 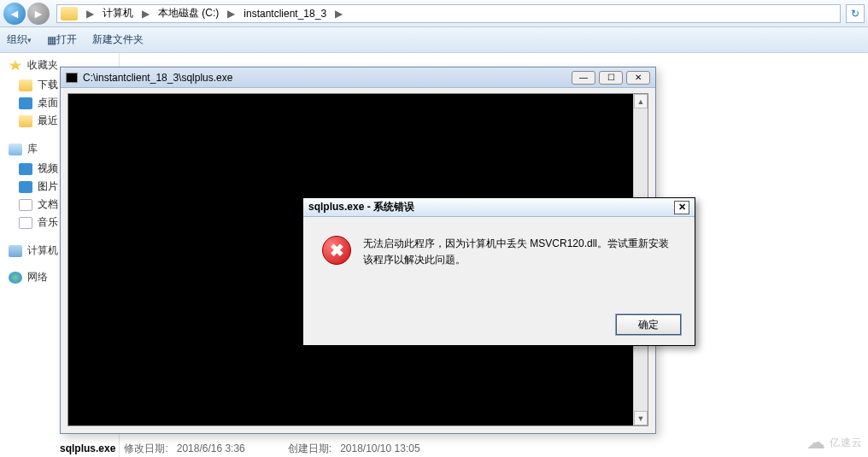 I want to click on star-icon, so click(x=15, y=66).